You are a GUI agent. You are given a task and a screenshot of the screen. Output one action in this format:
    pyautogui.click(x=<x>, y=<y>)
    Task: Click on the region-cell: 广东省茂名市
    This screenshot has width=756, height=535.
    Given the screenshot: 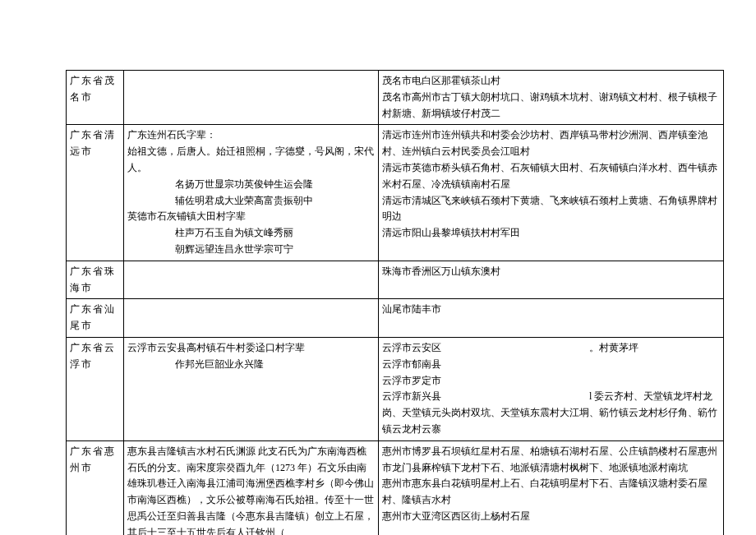 What is the action you would take?
    pyautogui.click(x=95, y=98)
    